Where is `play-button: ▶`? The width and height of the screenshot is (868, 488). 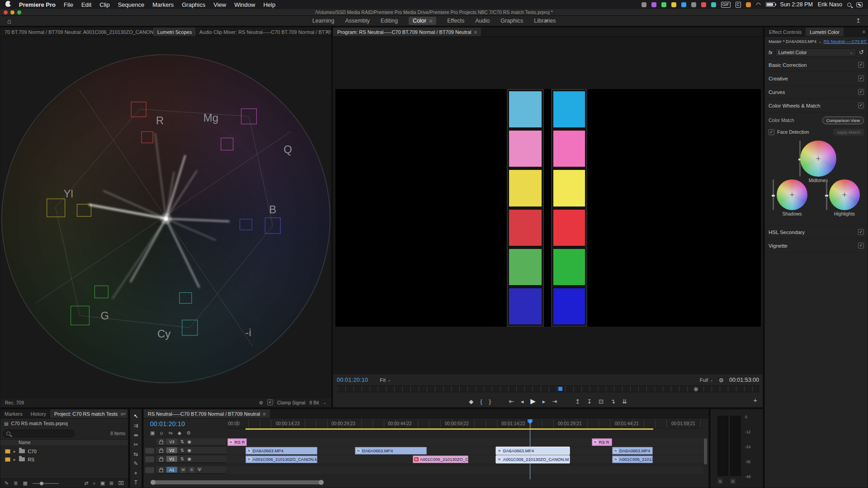 play-button: ▶ is located at coordinates (533, 401).